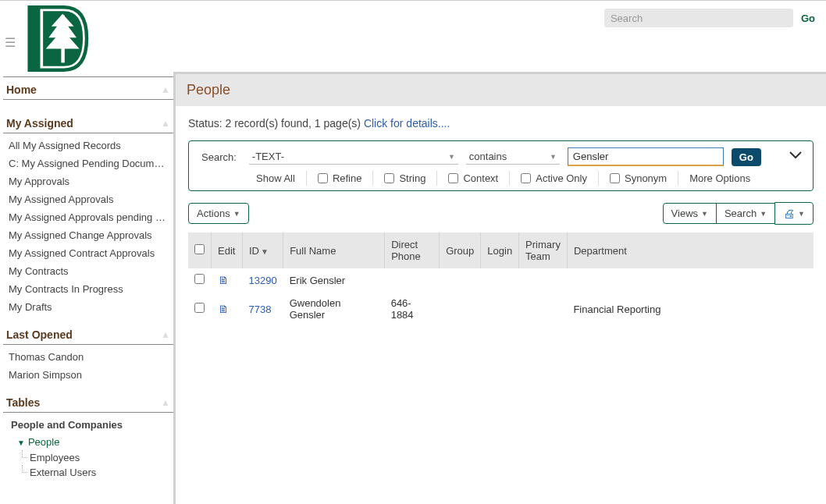 This screenshot has height=504, width=826. I want to click on sidebar-title: Home, so click(22, 90).